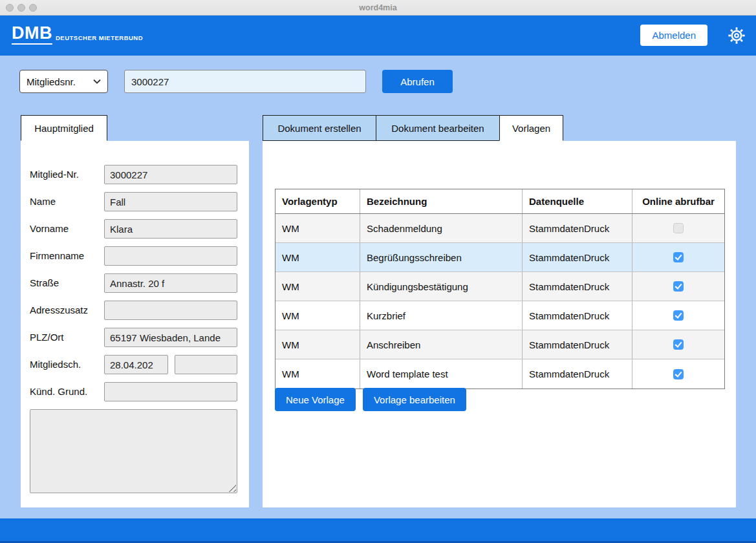  Describe the element at coordinates (500, 374) in the screenshot. I see `table-row: WM Word template test StammdatenDruck` at that location.